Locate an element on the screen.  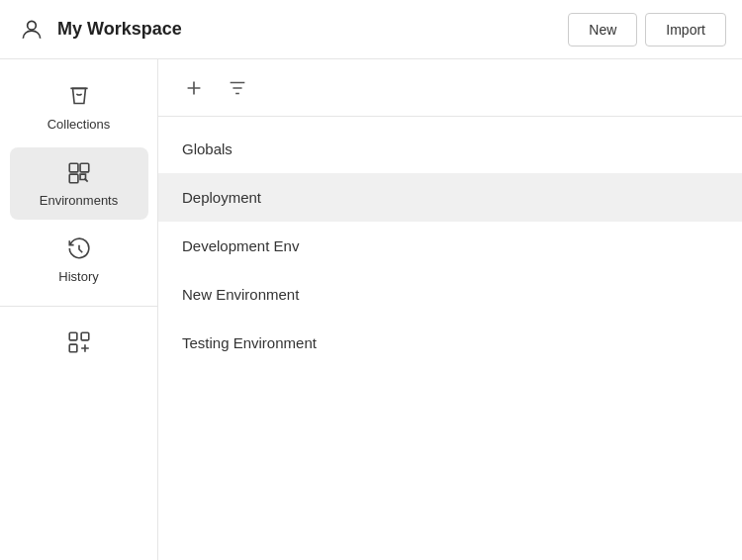
sidebar-item-add is located at coordinates (79, 342).